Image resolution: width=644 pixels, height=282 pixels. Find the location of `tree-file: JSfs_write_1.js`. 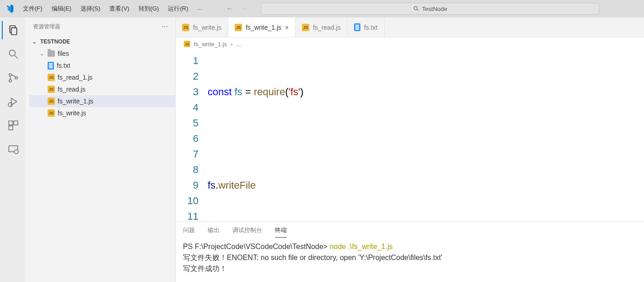

tree-file: JSfs_write_1.js is located at coordinates (102, 101).